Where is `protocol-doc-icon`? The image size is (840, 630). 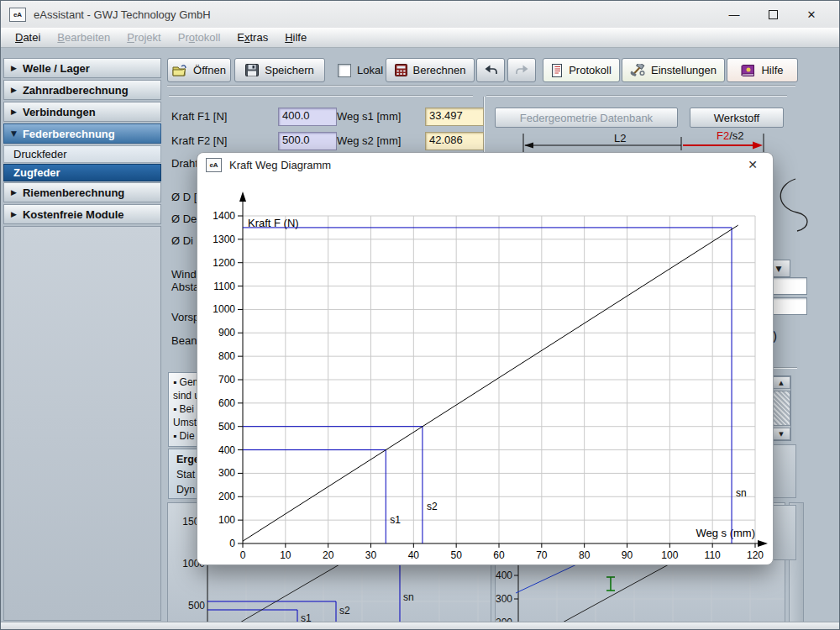 protocol-doc-icon is located at coordinates (557, 71).